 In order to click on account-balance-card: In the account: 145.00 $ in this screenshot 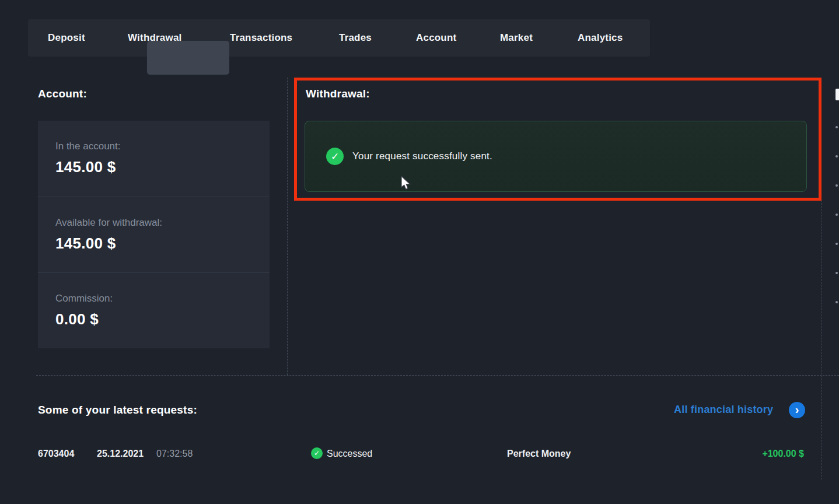, I will do `click(154, 159)`.